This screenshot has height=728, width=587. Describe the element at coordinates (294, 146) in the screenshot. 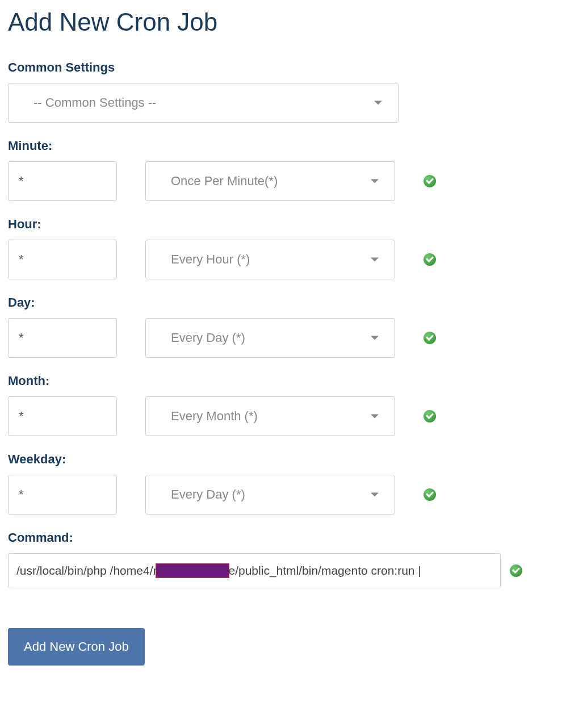

I see `minute-label: Minute:` at that location.